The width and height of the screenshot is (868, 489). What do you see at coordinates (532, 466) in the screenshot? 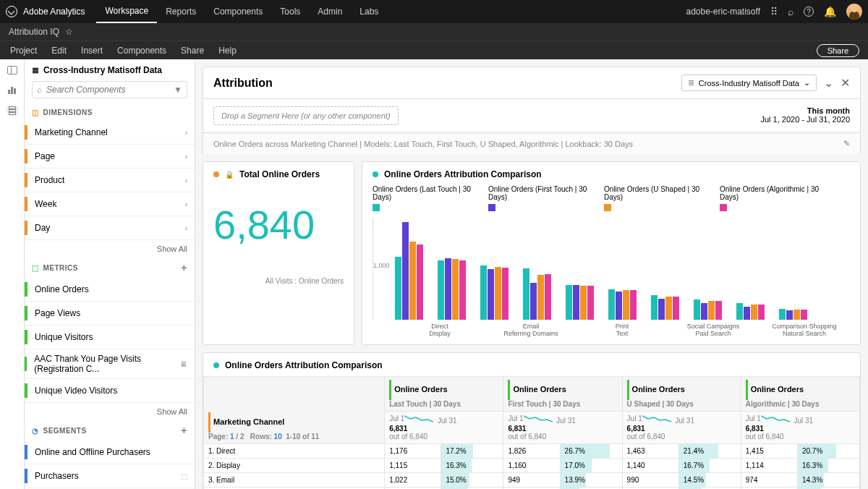
I see `table-row: 2. Display1,11516.3%1,16017.0%1,14016.7%…` at bounding box center [532, 466].